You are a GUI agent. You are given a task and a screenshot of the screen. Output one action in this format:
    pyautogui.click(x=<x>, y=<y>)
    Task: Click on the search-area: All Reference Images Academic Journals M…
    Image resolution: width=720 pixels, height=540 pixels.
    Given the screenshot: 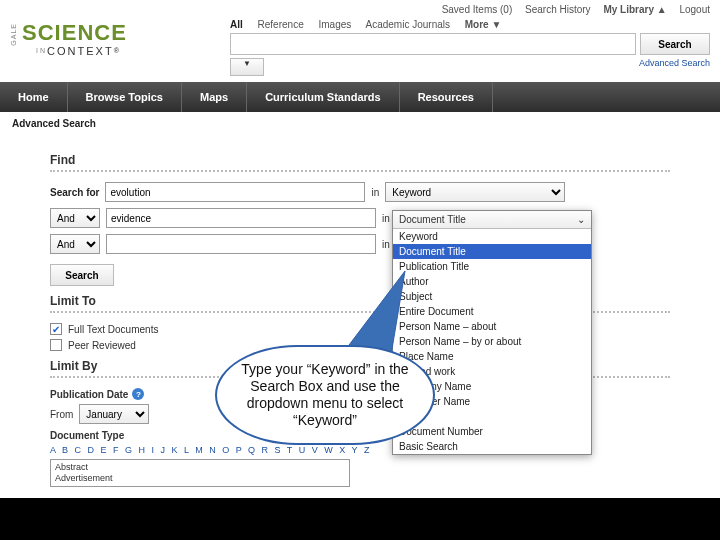 What is the action you would take?
    pyautogui.click(x=470, y=48)
    